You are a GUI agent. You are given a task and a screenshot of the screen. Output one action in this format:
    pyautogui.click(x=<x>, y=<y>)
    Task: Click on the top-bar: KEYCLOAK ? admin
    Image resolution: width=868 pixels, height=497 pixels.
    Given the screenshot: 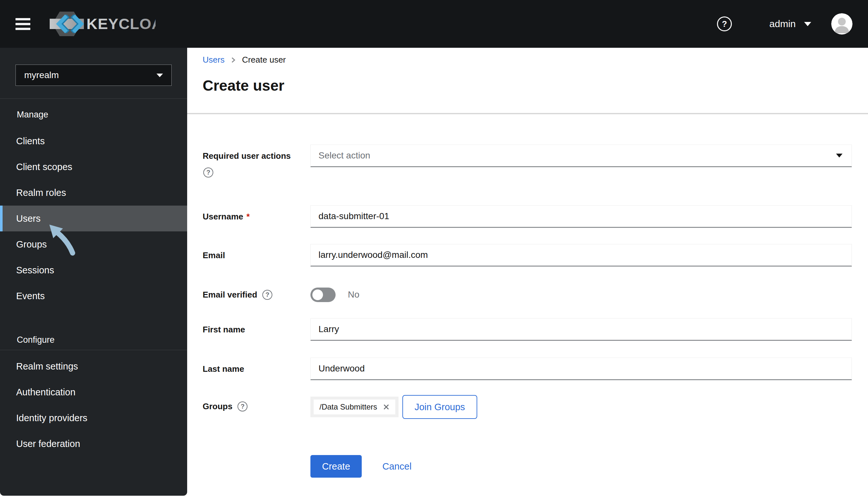 What is the action you would take?
    pyautogui.click(x=434, y=24)
    